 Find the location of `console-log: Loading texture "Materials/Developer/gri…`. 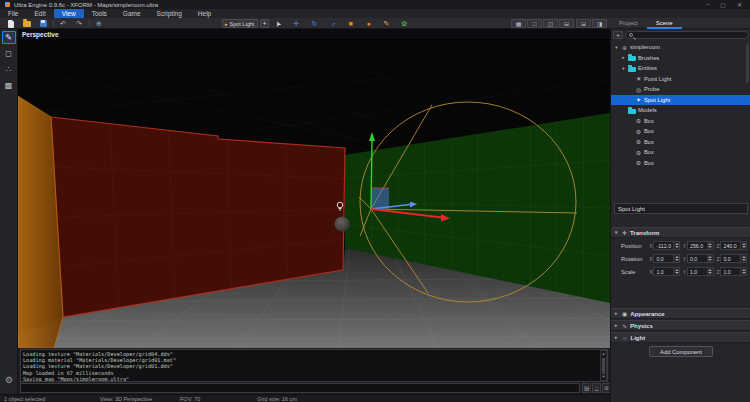

console-log: Loading texture "Materials/Developer/gri… is located at coordinates (314, 366).